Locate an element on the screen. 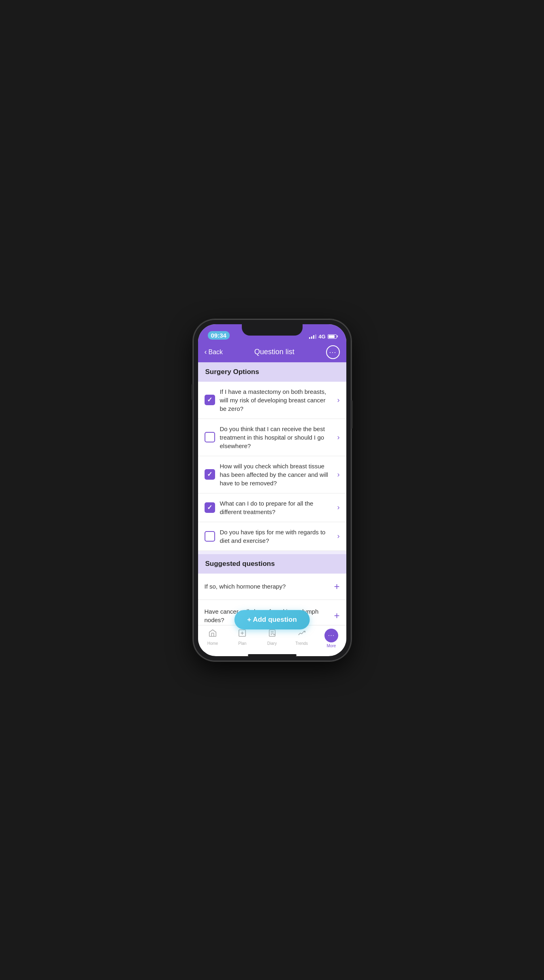  question-text-2: Do you think that I can receive the best… is located at coordinates (276, 437).